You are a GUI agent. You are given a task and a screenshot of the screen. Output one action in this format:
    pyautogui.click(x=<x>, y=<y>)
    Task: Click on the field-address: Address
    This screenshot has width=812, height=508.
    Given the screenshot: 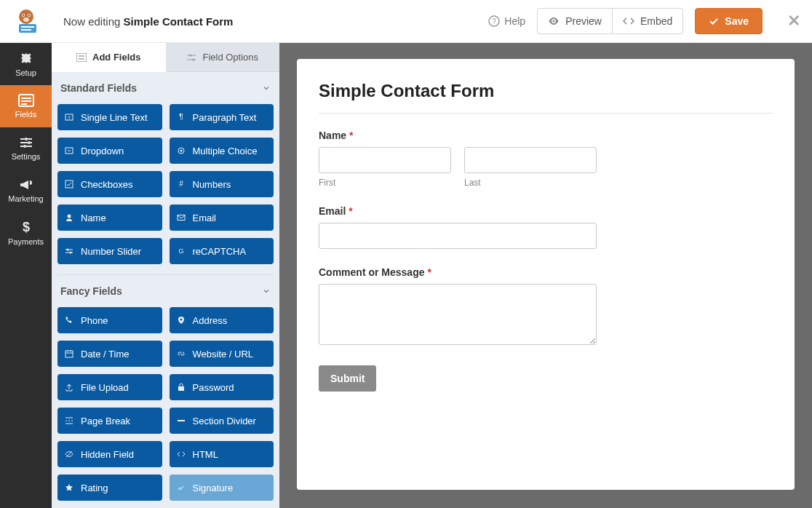 What is the action you would take?
    pyautogui.click(x=222, y=320)
    